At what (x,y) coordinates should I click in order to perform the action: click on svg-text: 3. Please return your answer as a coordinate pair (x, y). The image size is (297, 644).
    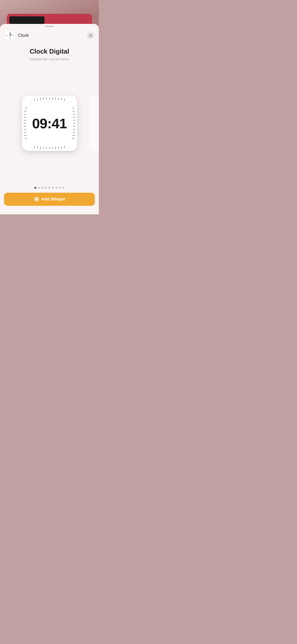
    Looking at the image, I should click on (13, 36).